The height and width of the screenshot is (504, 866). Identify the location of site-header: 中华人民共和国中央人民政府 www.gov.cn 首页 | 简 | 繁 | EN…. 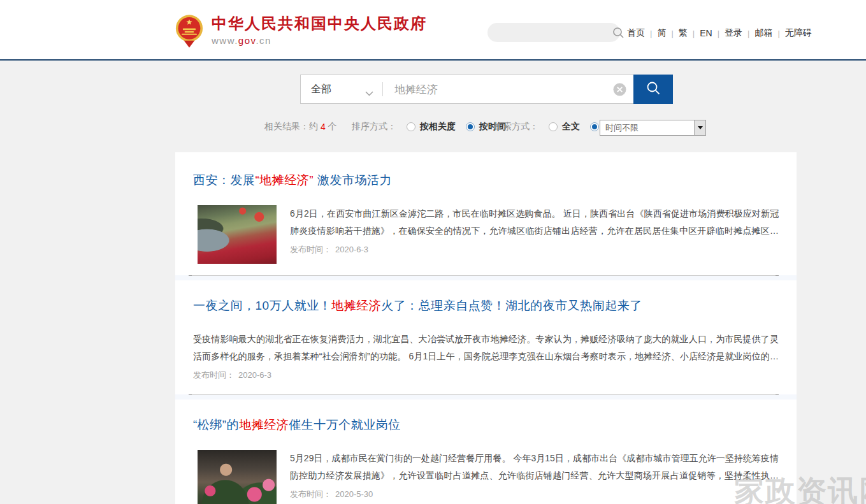
(433, 31).